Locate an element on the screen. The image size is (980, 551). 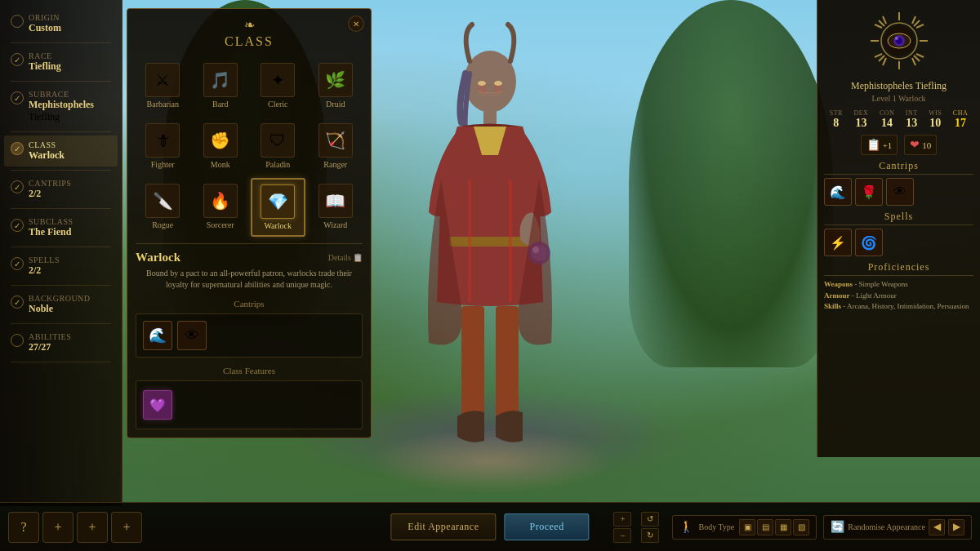
hp-value: 10 is located at coordinates (926, 145).